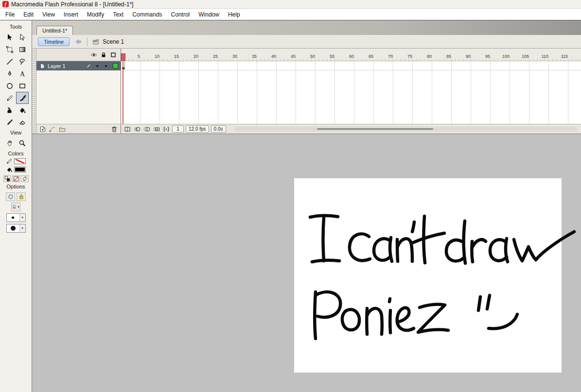  I want to click on ruler-number: 20, so click(189, 57).